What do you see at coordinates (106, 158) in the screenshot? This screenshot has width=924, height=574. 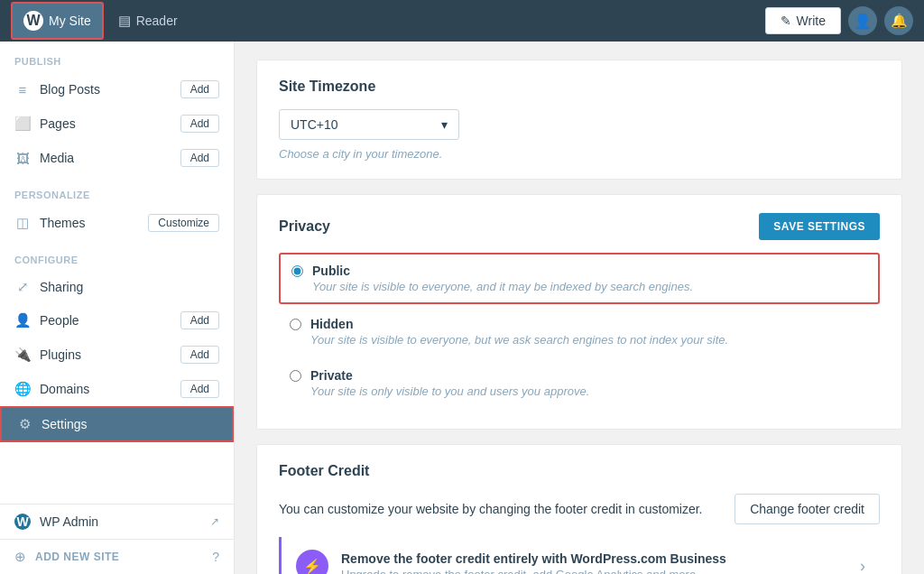 I see `media-label: Media` at bounding box center [106, 158].